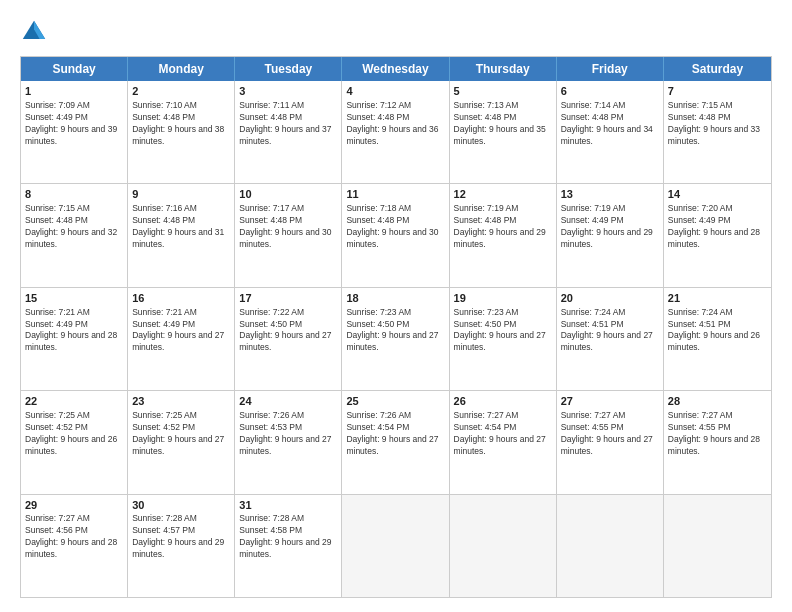 The image size is (792, 612). I want to click on weekday-header: Wednesday, so click(396, 69).